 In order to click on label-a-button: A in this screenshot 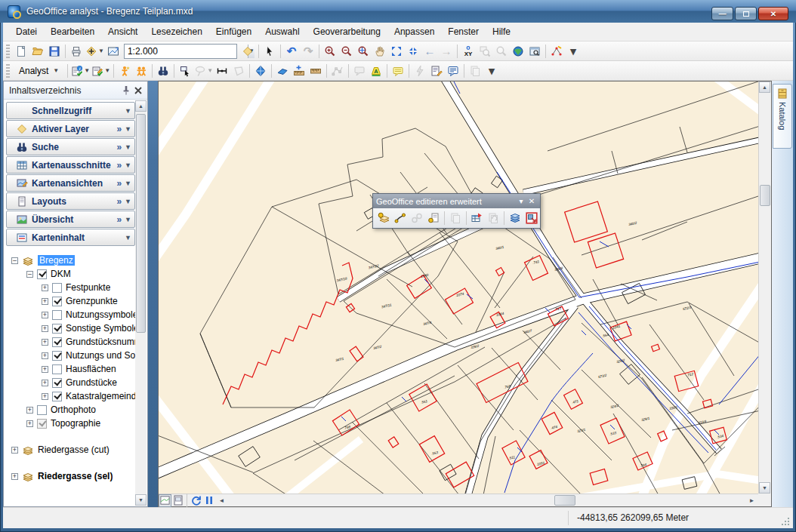, I will do `click(376, 71)`.